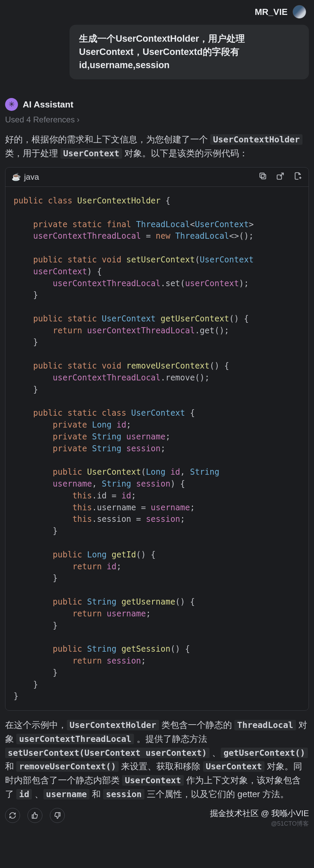  I want to click on assistant-header: ✳ AI Assistant, so click(157, 104).